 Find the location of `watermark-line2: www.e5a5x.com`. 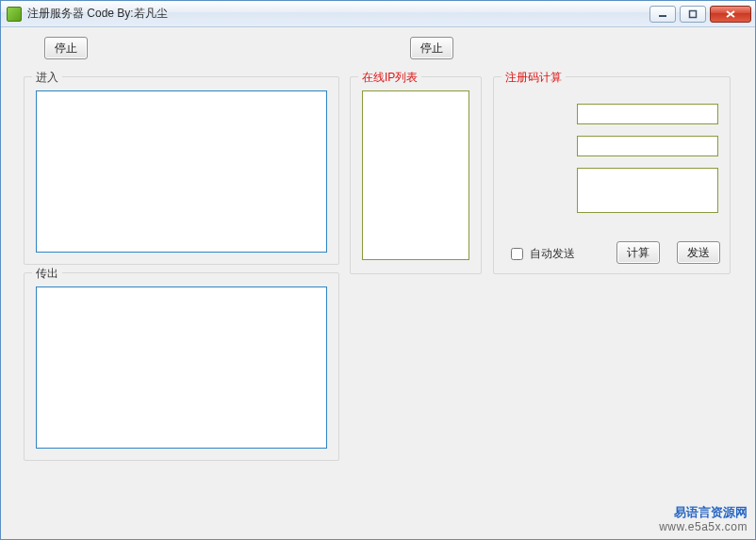

watermark-line2: www.e5a5x.com is located at coordinates (703, 528).